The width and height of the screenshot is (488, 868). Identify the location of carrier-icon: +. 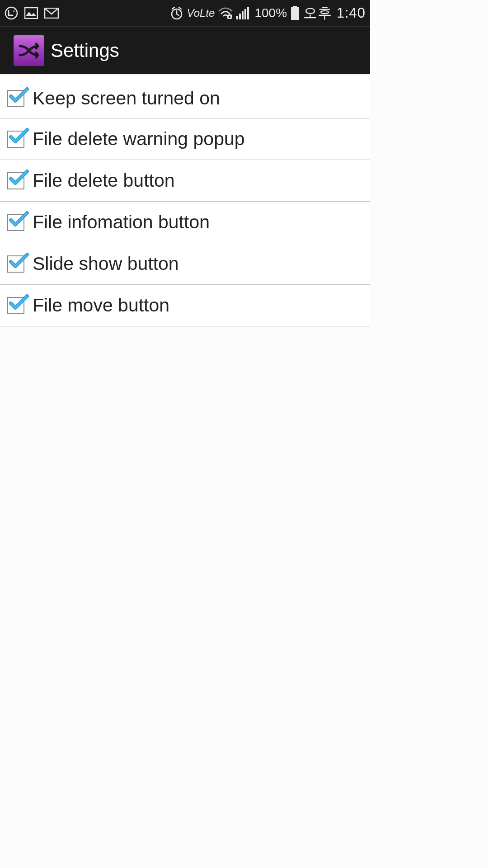
(11, 13).